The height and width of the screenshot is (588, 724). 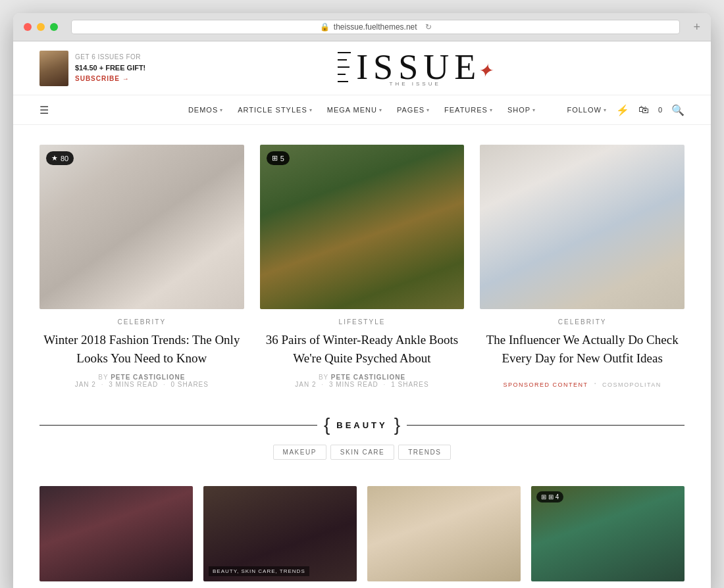 I want to click on article-title: Winter 2018 Fashion Trends: The Only Loo…, so click(x=142, y=349).